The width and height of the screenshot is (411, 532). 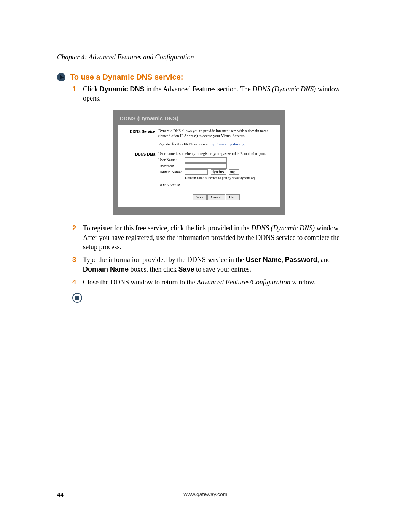 I want to click on step-3: Type the information provided by the DDN…, so click(x=213, y=264).